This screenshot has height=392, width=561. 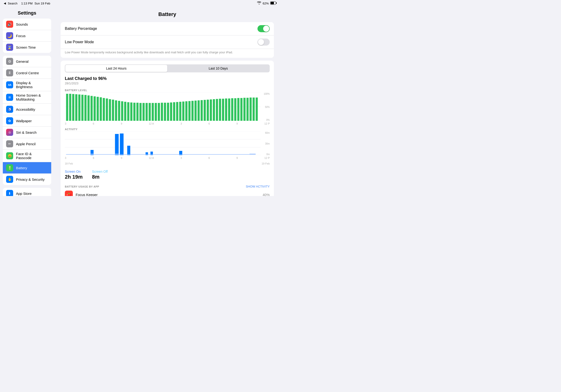 What do you see at coordinates (218, 68) in the screenshot?
I see `segment-10d: Last 10 Days` at bounding box center [218, 68].